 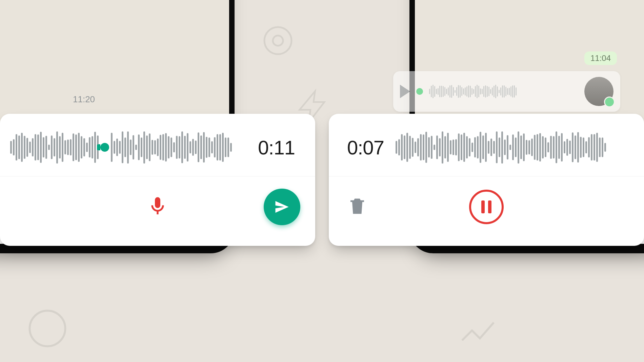 What do you see at coordinates (365, 148) in the screenshot?
I see `recording-duration: 0:07` at bounding box center [365, 148].